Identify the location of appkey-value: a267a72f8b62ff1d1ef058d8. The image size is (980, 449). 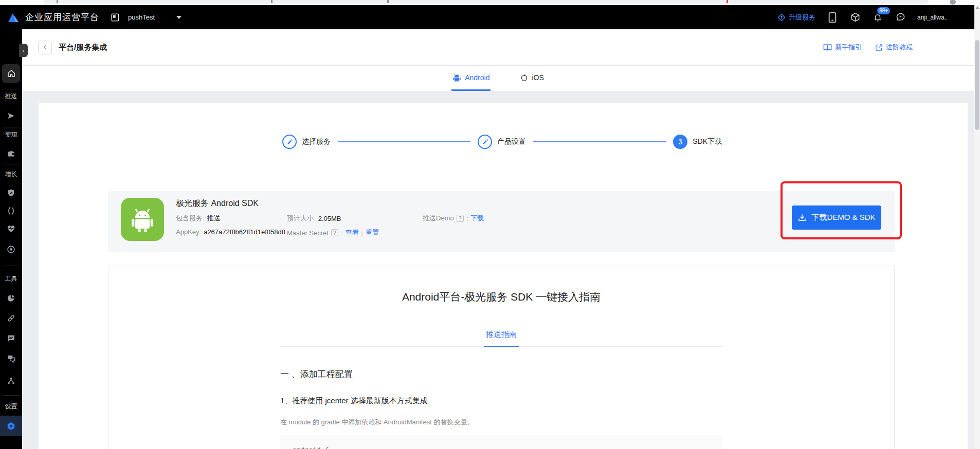
(245, 232).